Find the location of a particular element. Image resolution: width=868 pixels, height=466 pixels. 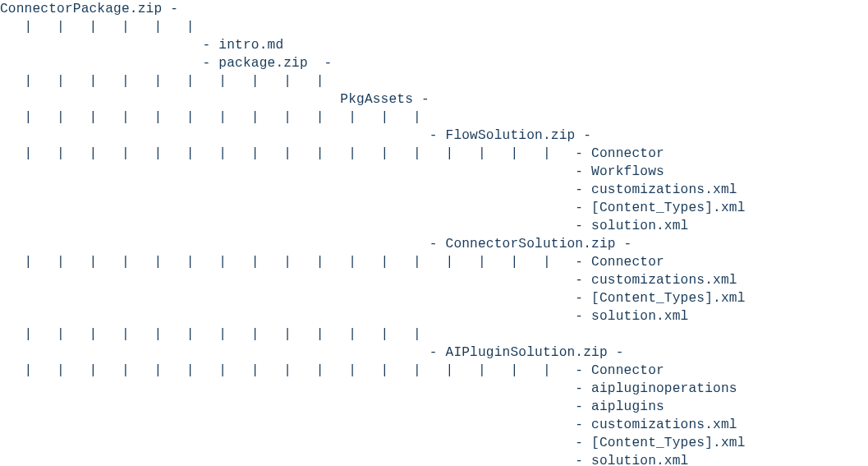

node-ai-plugins: aiplugins is located at coordinates (627, 407).